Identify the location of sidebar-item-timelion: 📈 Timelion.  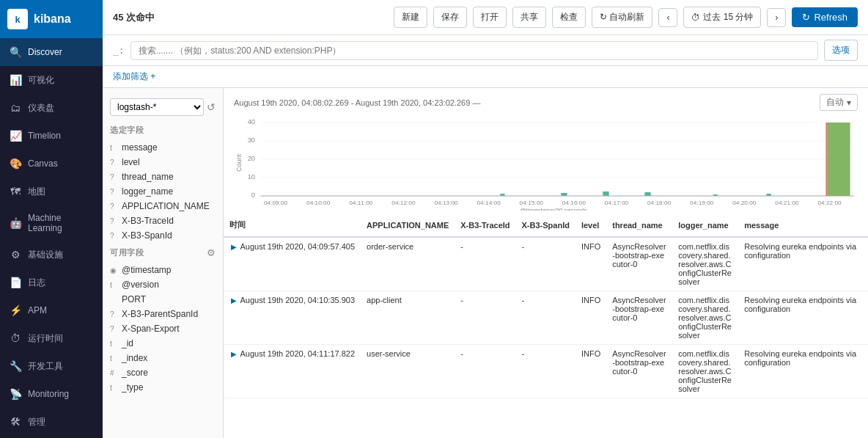
(51, 136).